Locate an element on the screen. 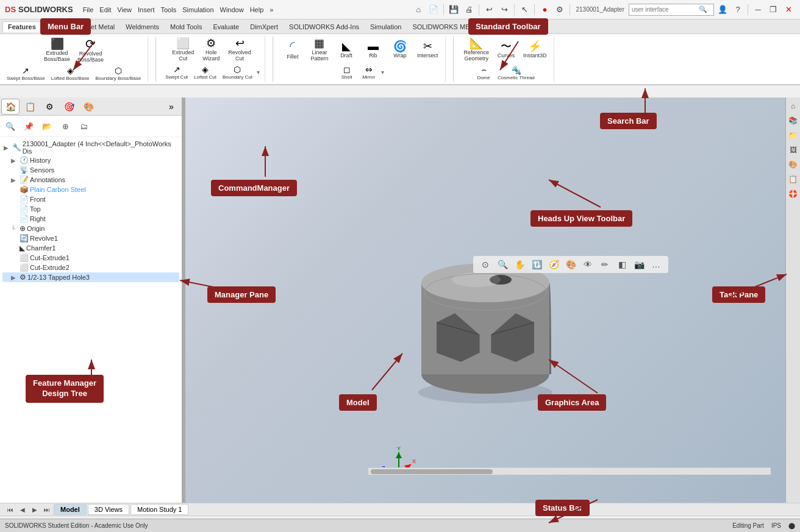 The height and width of the screenshot is (532, 800). display-pane-btn: 🗂 is located at coordinates (84, 126).